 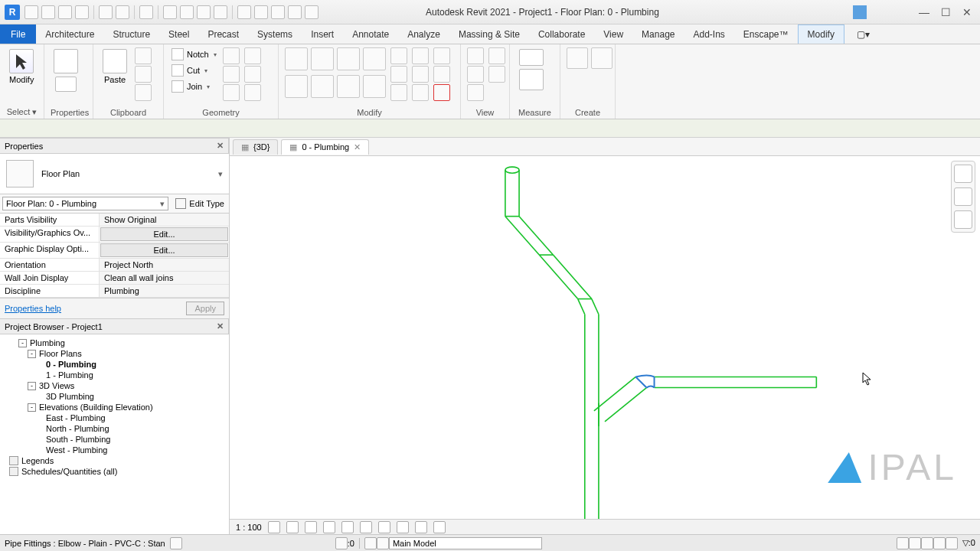 What do you see at coordinates (200, 204) in the screenshot?
I see `edit-type-button: Edit Type` at bounding box center [200, 204].